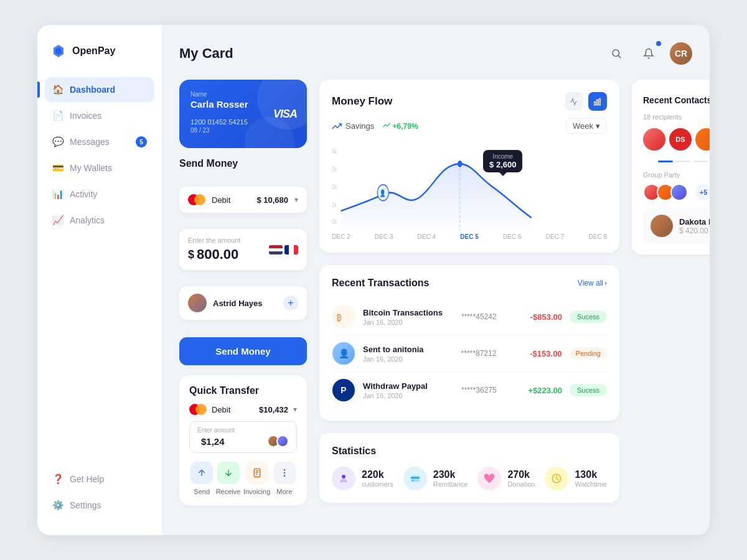  Describe the element at coordinates (100, 194) in the screenshot. I see `sidebar-item-activity: 📊 Activity` at that location.